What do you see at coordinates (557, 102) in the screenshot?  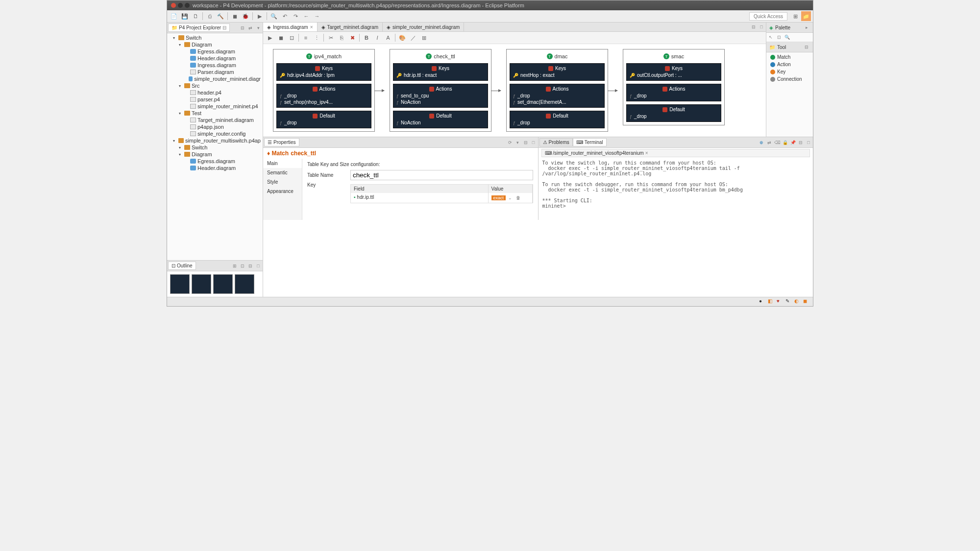 I see `action-item: ƒset_dmac(EthernetA...` at bounding box center [557, 102].